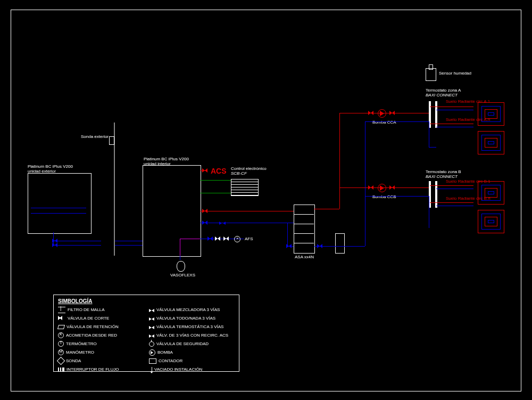  Describe the element at coordinates (190, 239) in the screenshot. I see `magenta-drain-h` at that location.